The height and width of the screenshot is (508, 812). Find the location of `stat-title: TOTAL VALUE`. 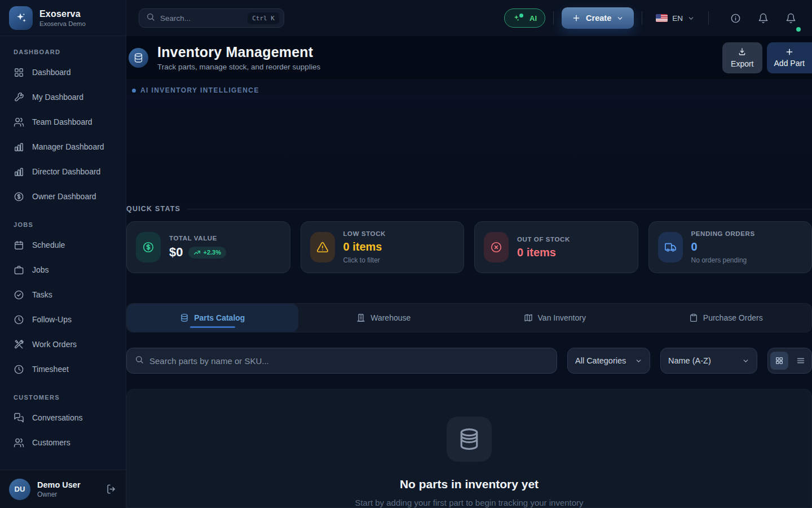

stat-title: TOTAL VALUE is located at coordinates (197, 238).